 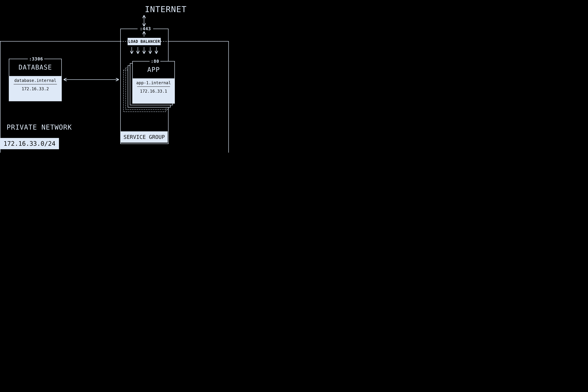 I want to click on database-hostname: database.internal, so click(x=35, y=80).